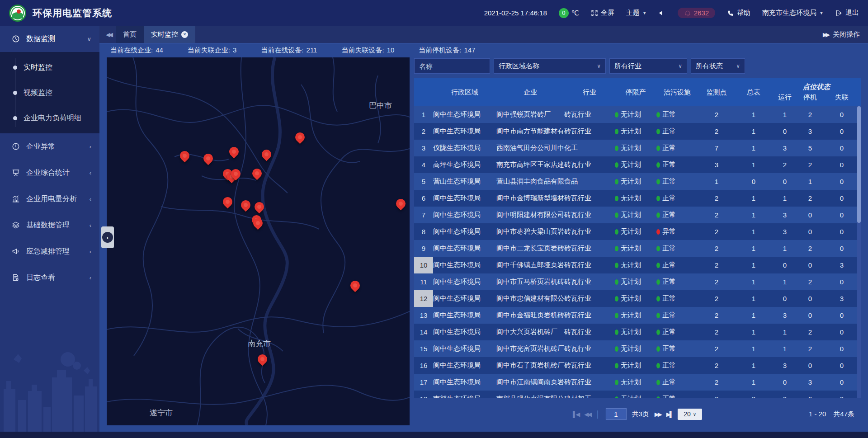 The image size is (868, 438). Describe the element at coordinates (637, 282) in the screenshot. I see `table-row: 11阆中生态环境局阆中市五马桥页岩机砖砖瓦行业无计划正常21120` at that location.